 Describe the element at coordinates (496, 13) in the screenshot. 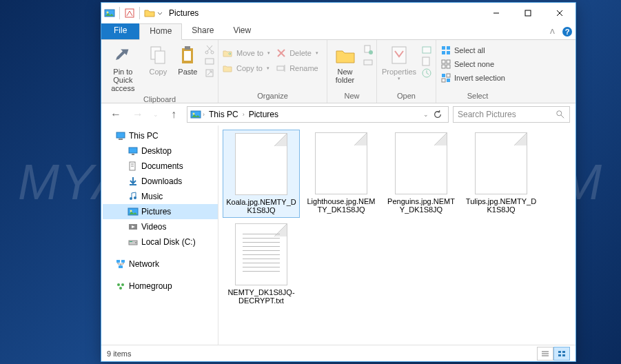

I see `minimize-button` at that location.